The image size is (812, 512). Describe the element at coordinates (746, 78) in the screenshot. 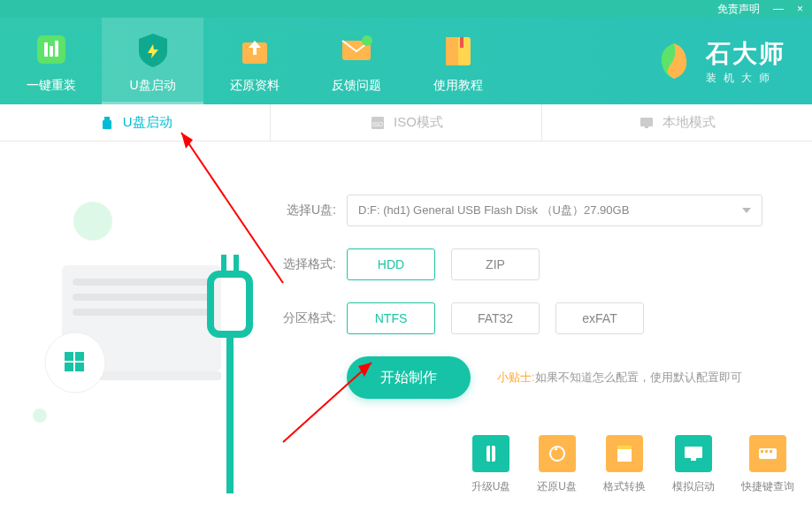

I see `brand-subtitle: 装机大师` at that location.